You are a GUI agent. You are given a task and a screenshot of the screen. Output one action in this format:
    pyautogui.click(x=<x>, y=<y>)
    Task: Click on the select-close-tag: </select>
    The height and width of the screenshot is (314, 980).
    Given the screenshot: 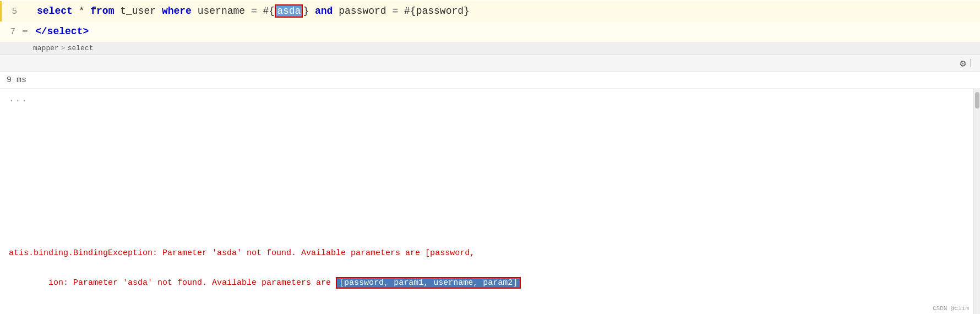 What is the action you would take?
    pyautogui.click(x=62, y=31)
    